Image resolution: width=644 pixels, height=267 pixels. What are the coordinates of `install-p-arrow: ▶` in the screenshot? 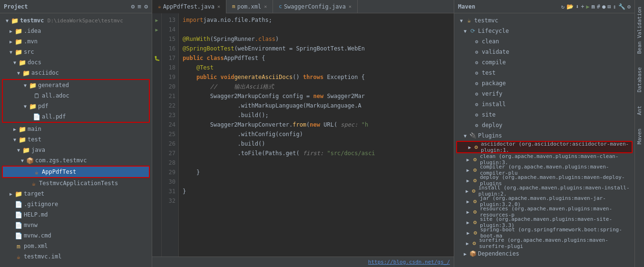 It's located at (467, 191).